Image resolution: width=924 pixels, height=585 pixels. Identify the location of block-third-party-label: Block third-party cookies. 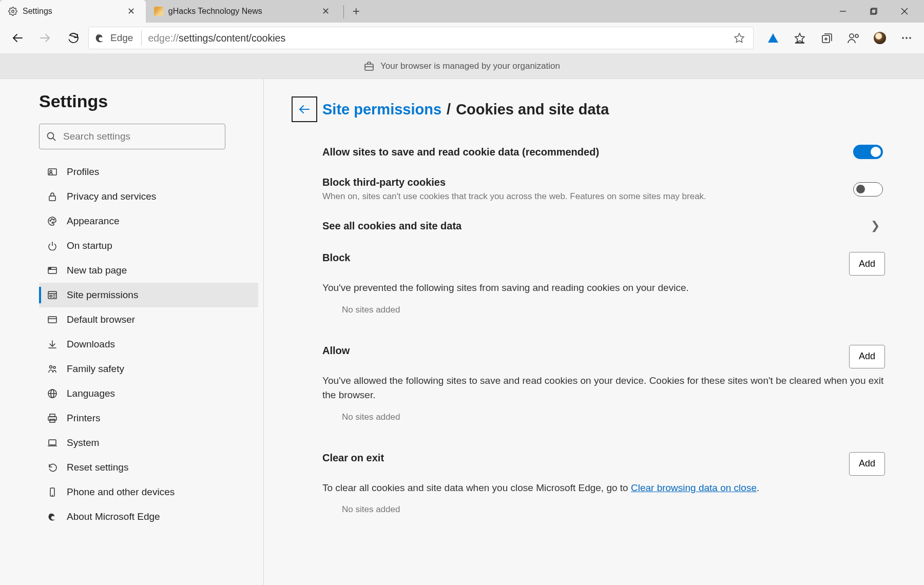
(514, 183).